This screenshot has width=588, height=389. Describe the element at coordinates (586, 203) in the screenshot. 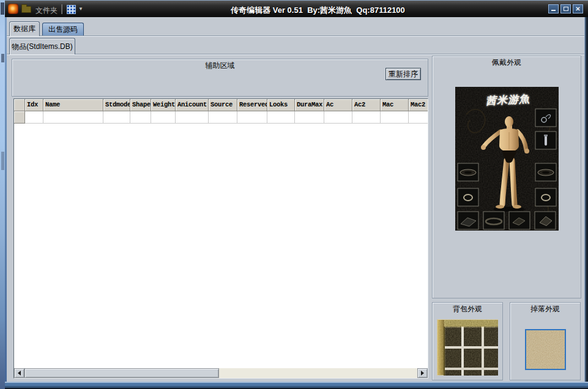

I see `window-frame-right` at that location.